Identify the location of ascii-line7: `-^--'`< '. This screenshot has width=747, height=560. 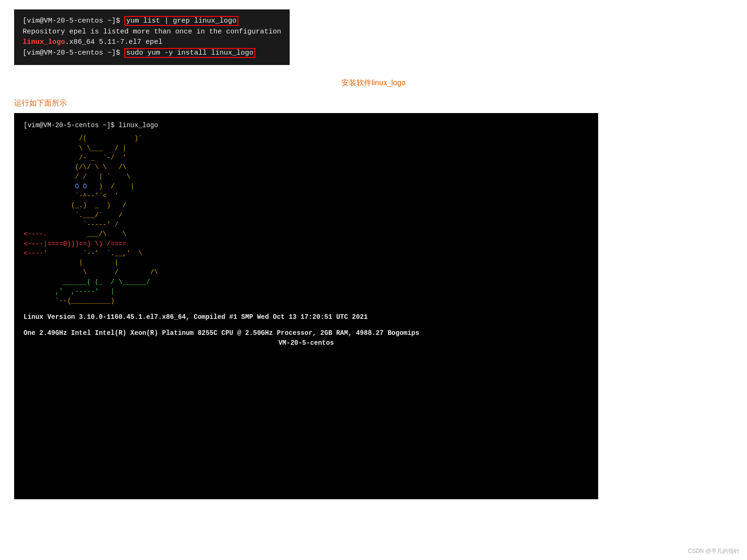
(71, 196).